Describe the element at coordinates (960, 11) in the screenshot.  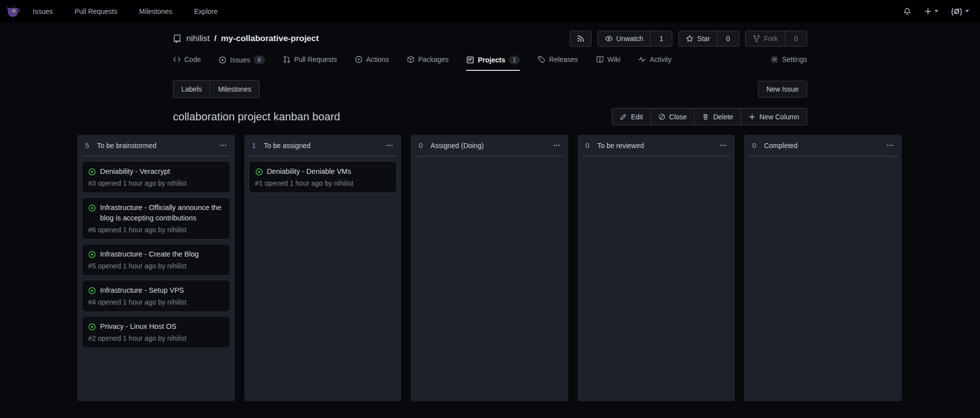
I see `user-avatar-menu: {Ø}` at that location.